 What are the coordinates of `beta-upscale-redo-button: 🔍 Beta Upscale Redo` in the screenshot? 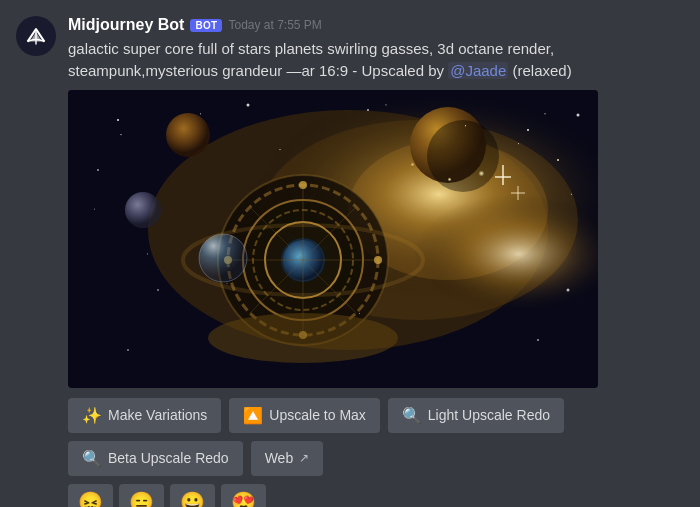 It's located at (156, 458).